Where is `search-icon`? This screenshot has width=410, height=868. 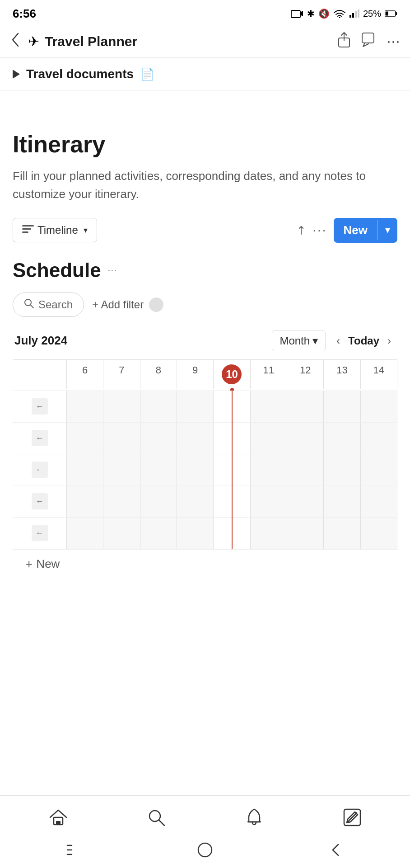
search-icon is located at coordinates (29, 305).